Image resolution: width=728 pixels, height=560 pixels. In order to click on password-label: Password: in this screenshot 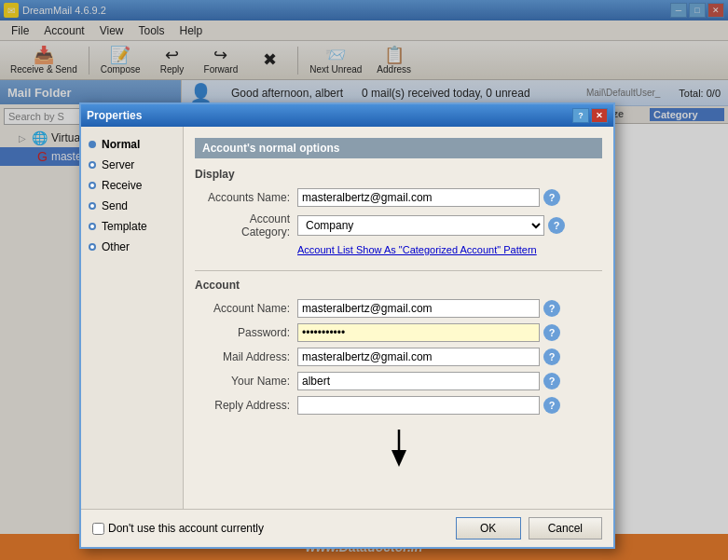, I will do `click(246, 333)`.